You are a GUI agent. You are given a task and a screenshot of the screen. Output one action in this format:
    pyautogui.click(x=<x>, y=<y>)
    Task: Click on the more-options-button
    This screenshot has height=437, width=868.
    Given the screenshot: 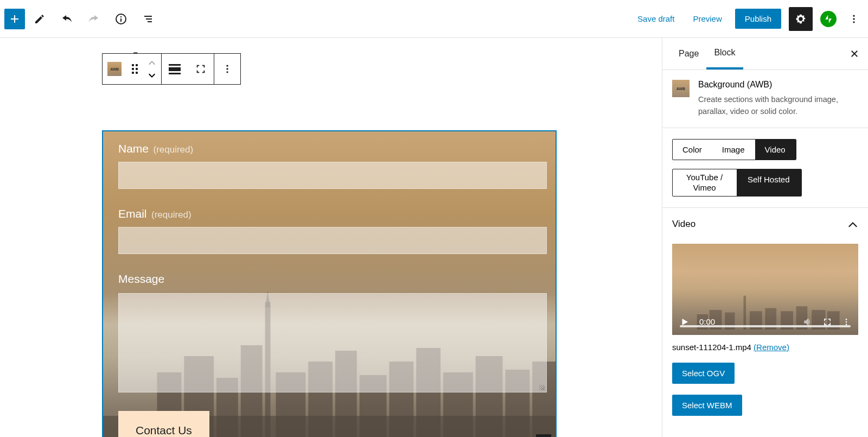 What is the action you would take?
    pyautogui.click(x=854, y=19)
    